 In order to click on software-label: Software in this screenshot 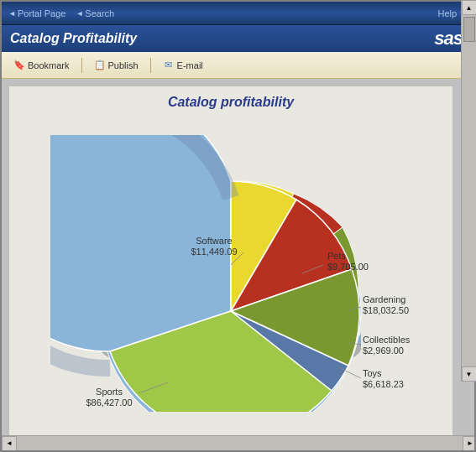, I will do `click(213, 241)`.